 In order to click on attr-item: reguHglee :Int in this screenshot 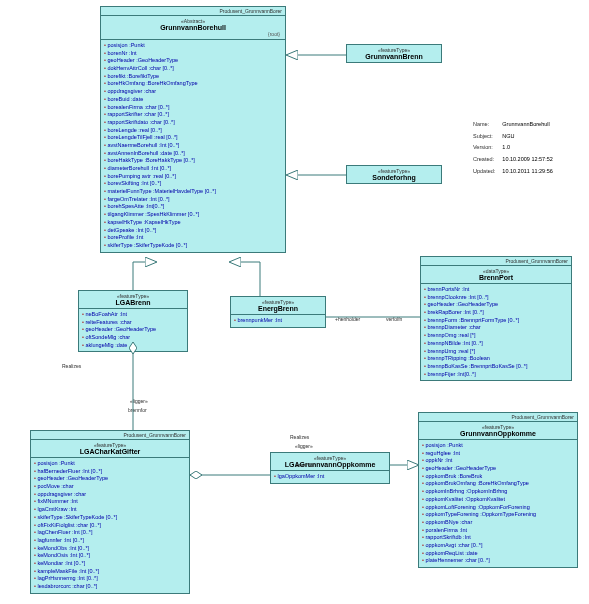, I will do `click(498, 454)`.